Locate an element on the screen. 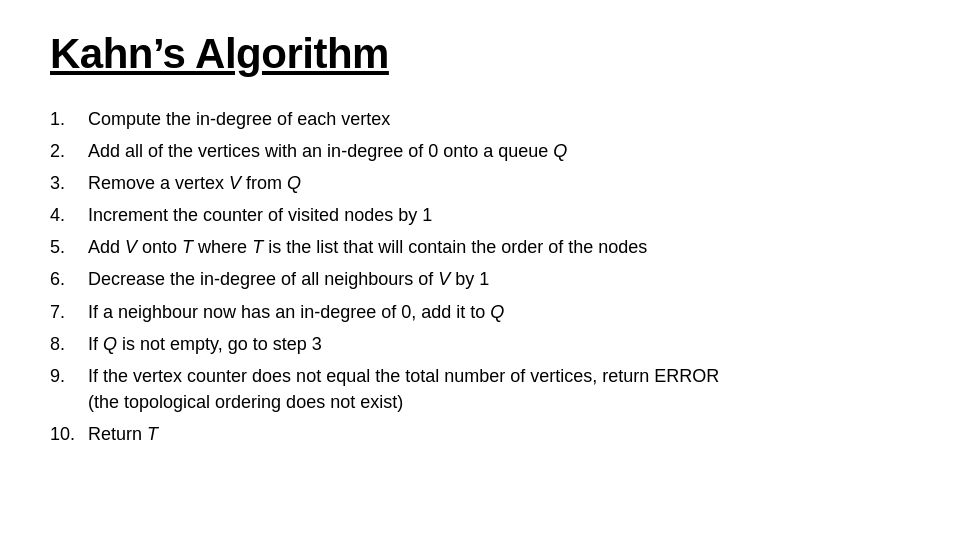 This screenshot has height=540, width=960. list-item: 6. Decrease the in-degree of all neighbo… is located at coordinates (480, 279).